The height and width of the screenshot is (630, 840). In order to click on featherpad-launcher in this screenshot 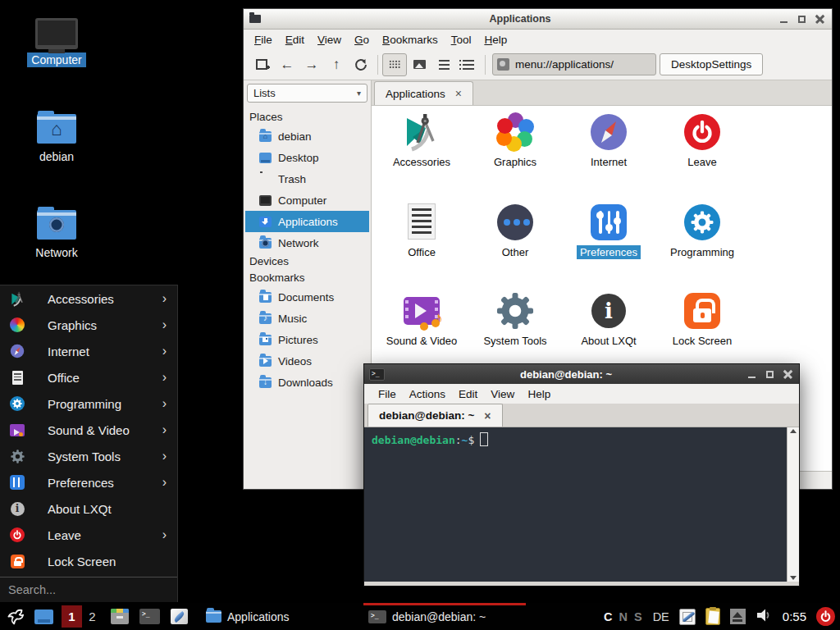, I will do `click(179, 617)`.